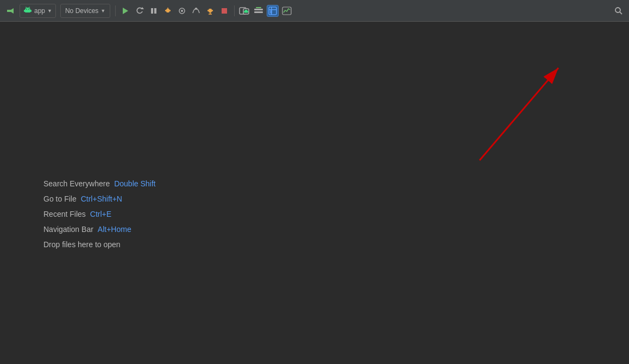 This screenshot has width=629, height=364. What do you see at coordinates (210, 11) in the screenshot?
I see `attach-debugger-icon` at bounding box center [210, 11].